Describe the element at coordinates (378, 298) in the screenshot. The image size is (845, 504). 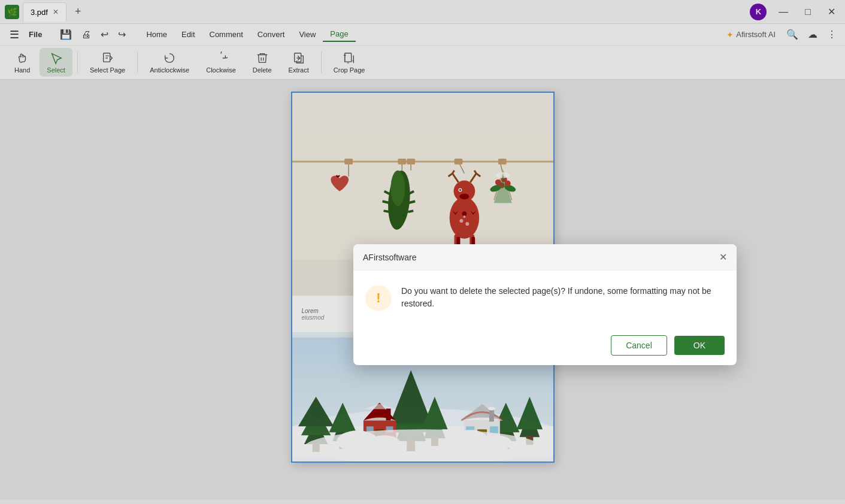
I see `dialog-warning-icon-container: !` at that location.